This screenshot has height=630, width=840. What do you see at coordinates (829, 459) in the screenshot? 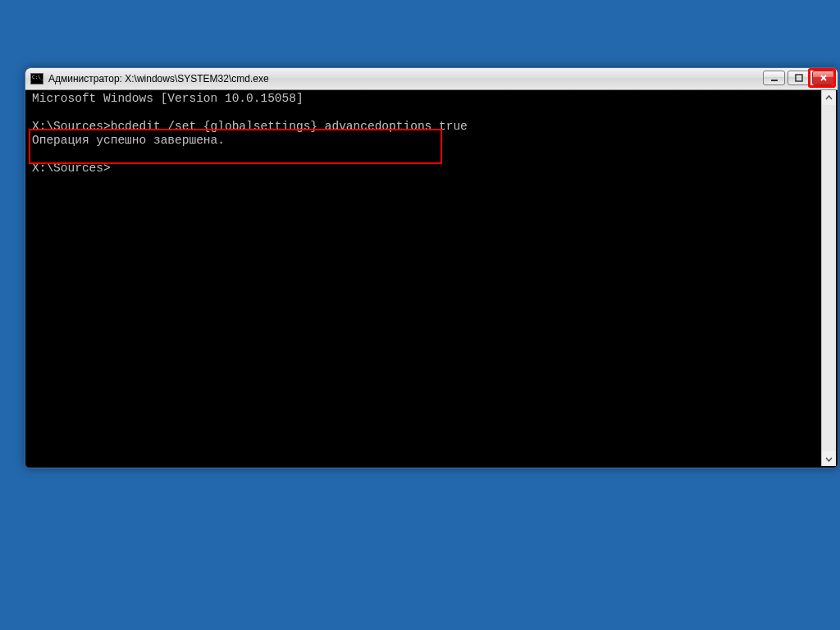
I see `chevron-down-icon` at bounding box center [829, 459].